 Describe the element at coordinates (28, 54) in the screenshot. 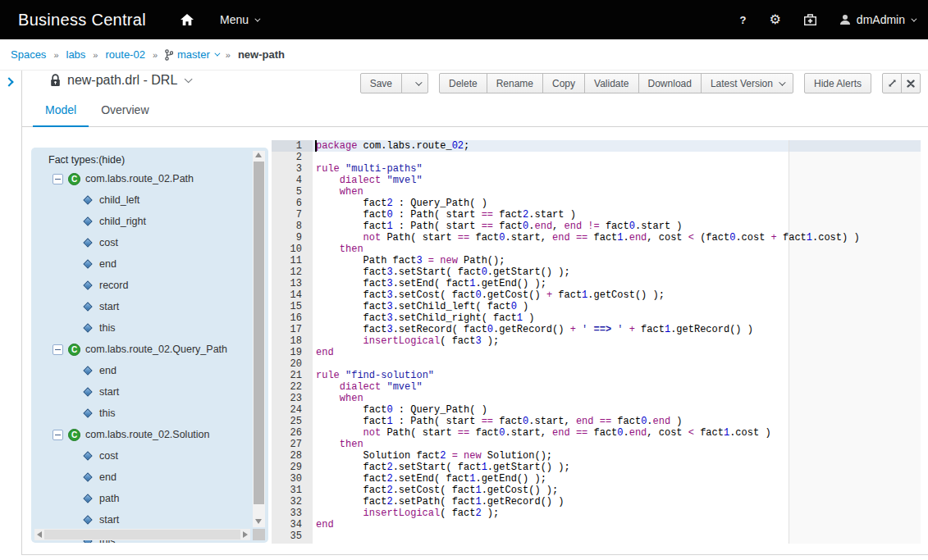

I see `breadcrumb-spaces: Spaces` at that location.